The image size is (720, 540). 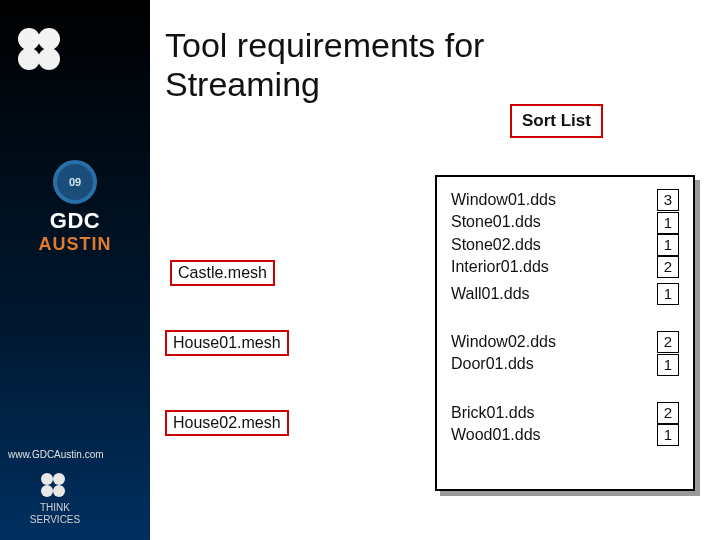 I want to click on dds-row: Wall01.dds1, so click(x=565, y=294).